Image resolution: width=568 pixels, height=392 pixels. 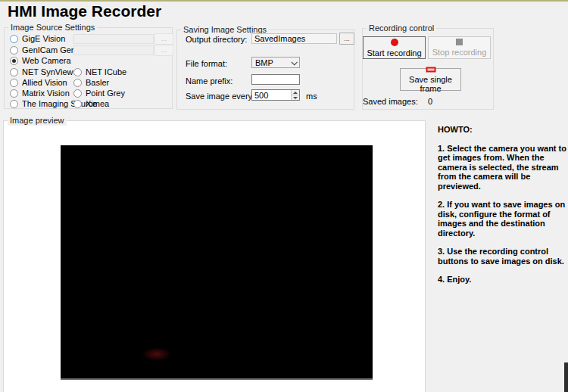 I want to click on top-accent-strip, so click(x=284, y=1).